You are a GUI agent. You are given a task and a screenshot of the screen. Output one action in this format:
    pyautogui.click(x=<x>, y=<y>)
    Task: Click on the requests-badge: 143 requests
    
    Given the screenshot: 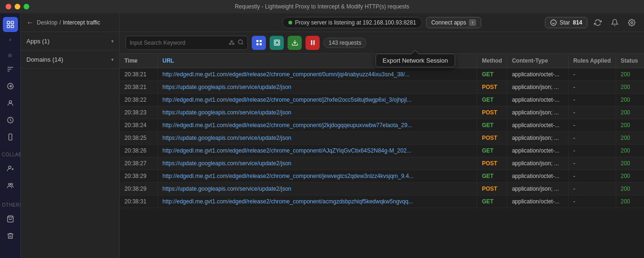 What is the action you would take?
    pyautogui.click(x=345, y=43)
    